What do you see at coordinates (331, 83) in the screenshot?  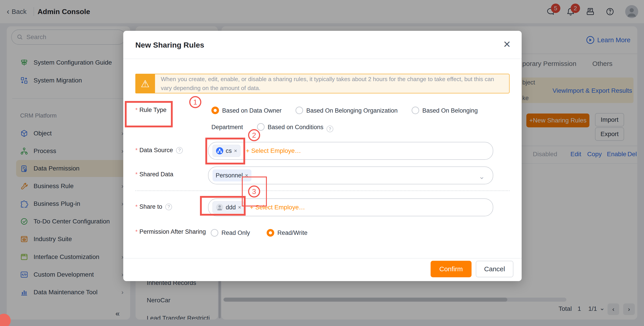 I see `warning-text: When you create, edit, enable, or disabl…` at bounding box center [331, 83].